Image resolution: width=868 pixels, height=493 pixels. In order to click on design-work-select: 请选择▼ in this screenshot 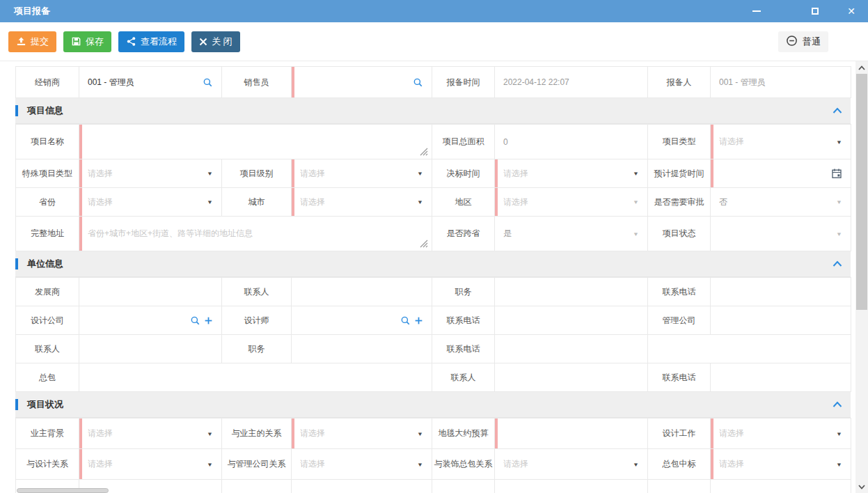, I will do `click(781, 434)`.